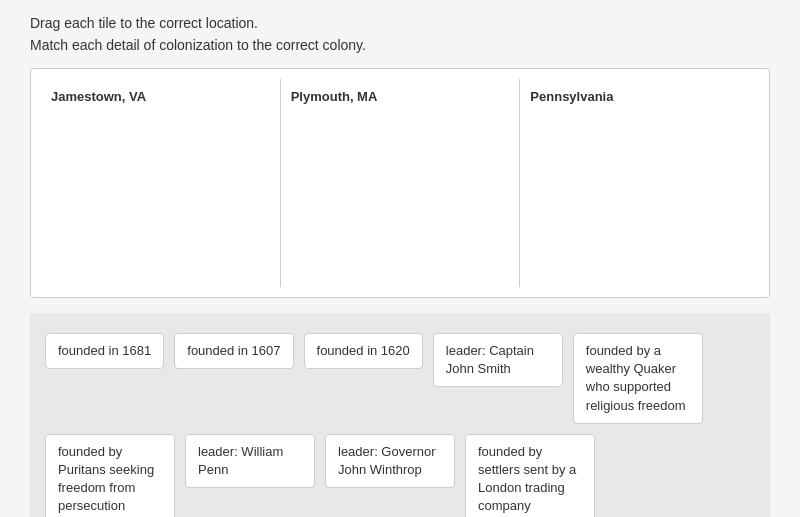 Image resolution: width=800 pixels, height=517 pixels. Describe the element at coordinates (98, 99) in the screenshot. I see `column-header-jamestown: Jamestown, VA` at that location.